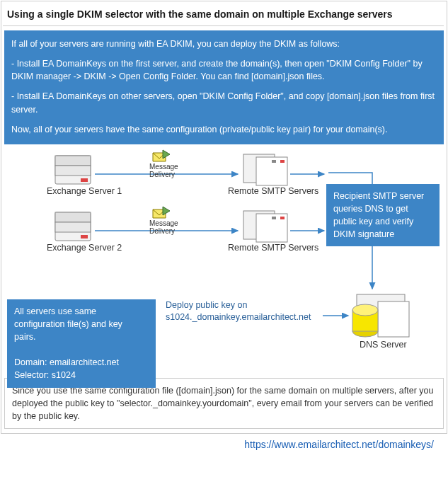  I want to click on deploy-line: Deploy public key on, so click(207, 305).